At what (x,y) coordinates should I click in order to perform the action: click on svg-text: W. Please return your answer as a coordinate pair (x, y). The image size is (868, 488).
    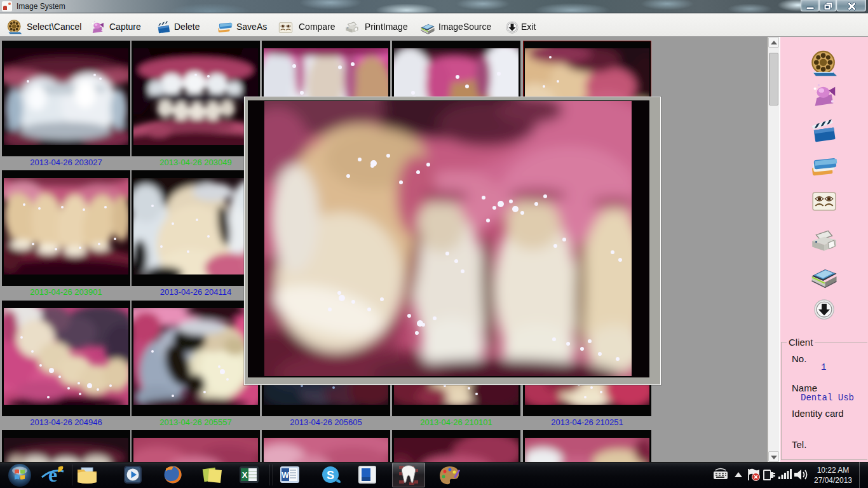
    Looking at the image, I should click on (285, 475).